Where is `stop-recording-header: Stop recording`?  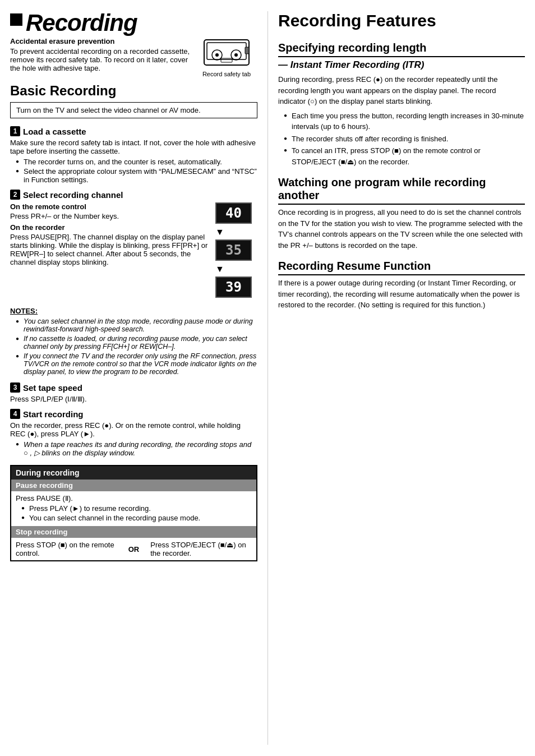
stop-recording-header: Stop recording is located at coordinates (133, 532).